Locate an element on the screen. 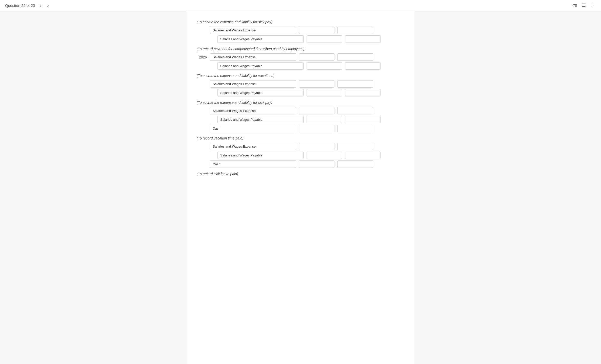 Image resolution: width=601 pixels, height=364 pixels. top-bar-right: -75 ☰ ⋮ is located at coordinates (584, 5).